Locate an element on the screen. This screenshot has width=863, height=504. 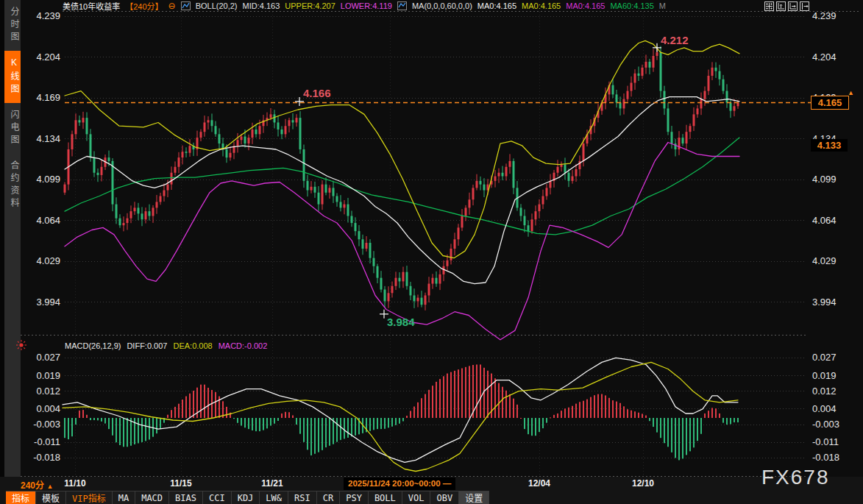
ma-values: MA0:4.165MA0:4.165MA0:4.165MA60:4.135 is located at coordinates (566, 6).